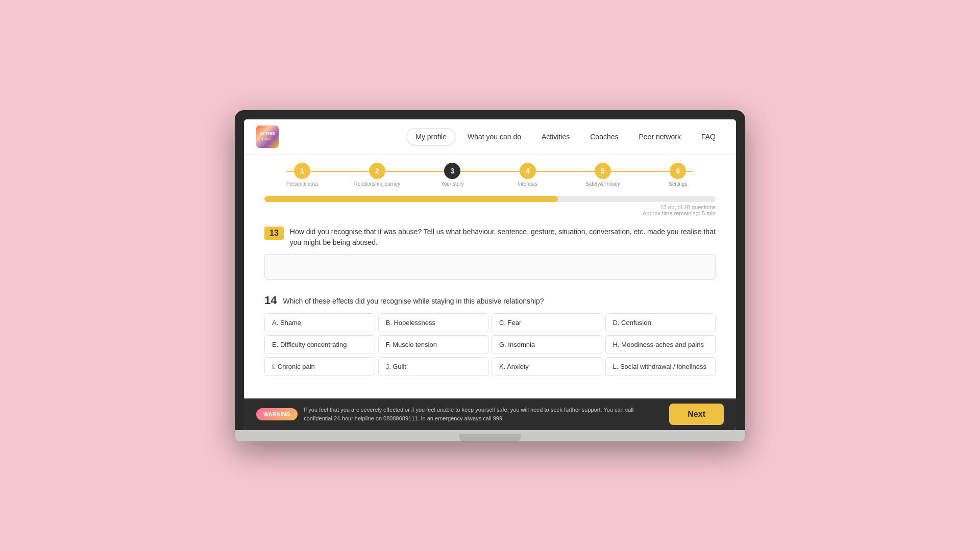 This screenshot has height=551, width=980. I want to click on options-grid: A. Shame B. Hopelessness C. Fear D. Conf…, so click(490, 345).